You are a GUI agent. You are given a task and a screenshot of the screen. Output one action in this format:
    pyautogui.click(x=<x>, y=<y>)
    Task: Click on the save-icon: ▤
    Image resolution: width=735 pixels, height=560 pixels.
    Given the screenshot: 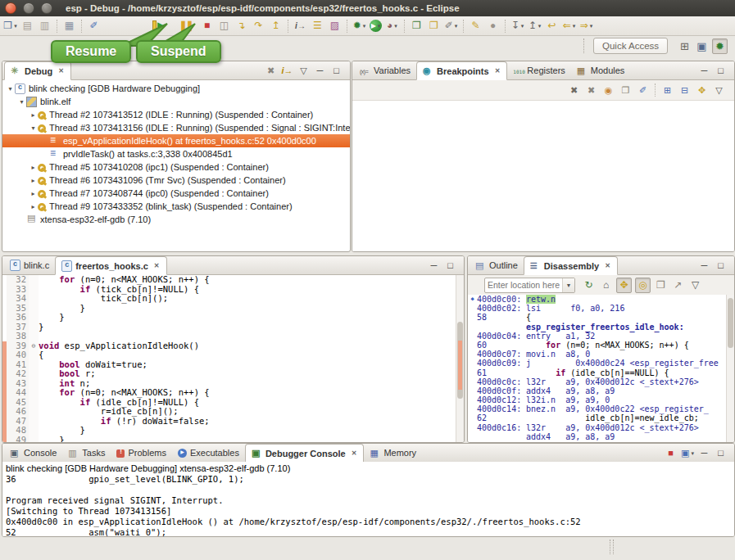 What is the action you would take?
    pyautogui.click(x=28, y=26)
    